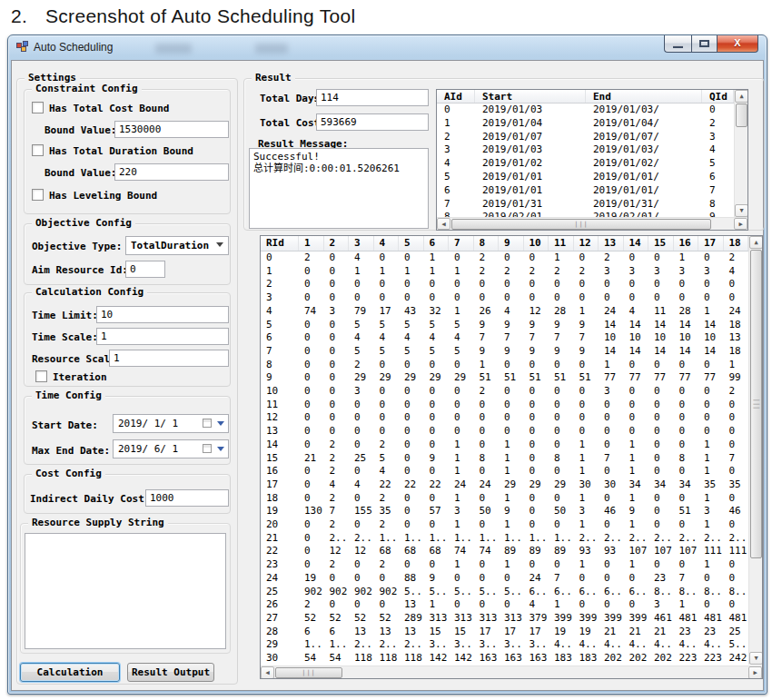  What do you see at coordinates (585, 178) in the screenshot?
I see `table-row: 52019/01/012019/01/01/6` at bounding box center [585, 178].